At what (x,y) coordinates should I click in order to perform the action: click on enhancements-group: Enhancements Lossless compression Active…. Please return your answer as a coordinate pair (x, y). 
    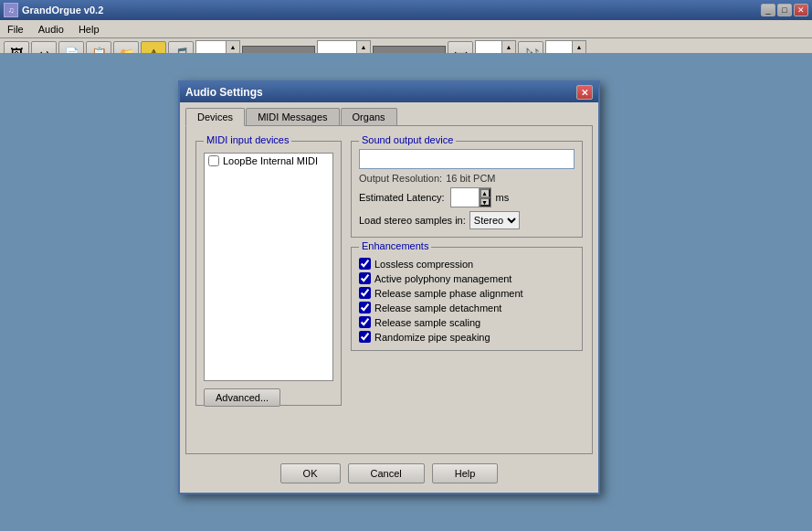
    Looking at the image, I should click on (467, 299).